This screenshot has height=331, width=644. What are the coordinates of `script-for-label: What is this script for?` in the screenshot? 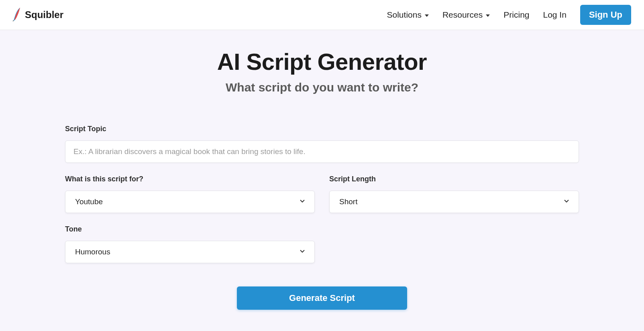 It's located at (190, 179).